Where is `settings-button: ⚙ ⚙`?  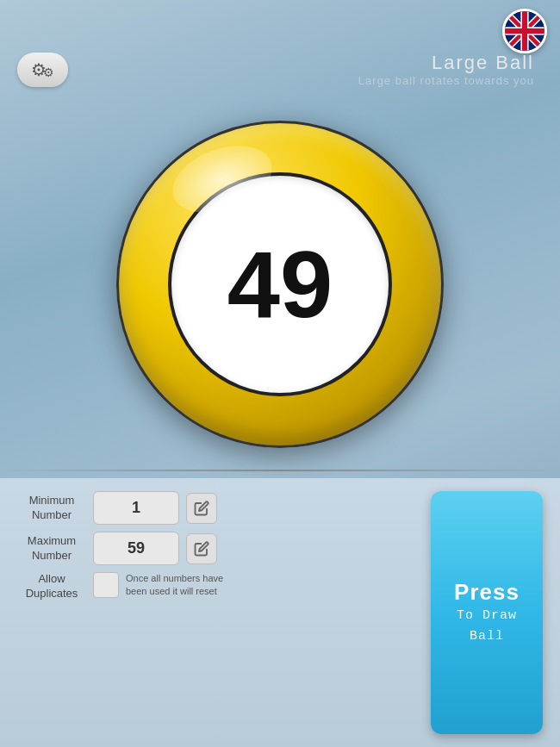
settings-button: ⚙ ⚙ is located at coordinates (43, 70).